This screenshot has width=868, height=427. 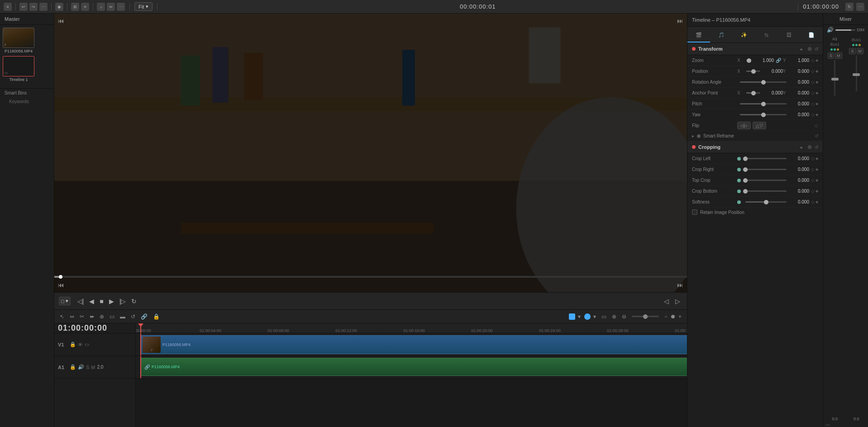 I want to click on timeline-tool-slip: ⬌, so click(x=92, y=317).